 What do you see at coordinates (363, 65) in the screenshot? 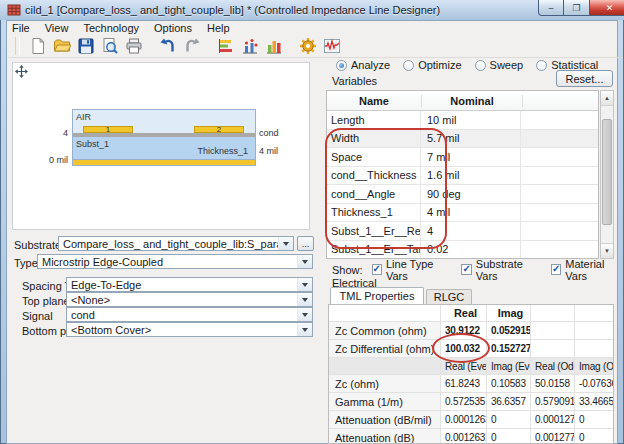
I see `radio-analyze: Analyze` at bounding box center [363, 65].